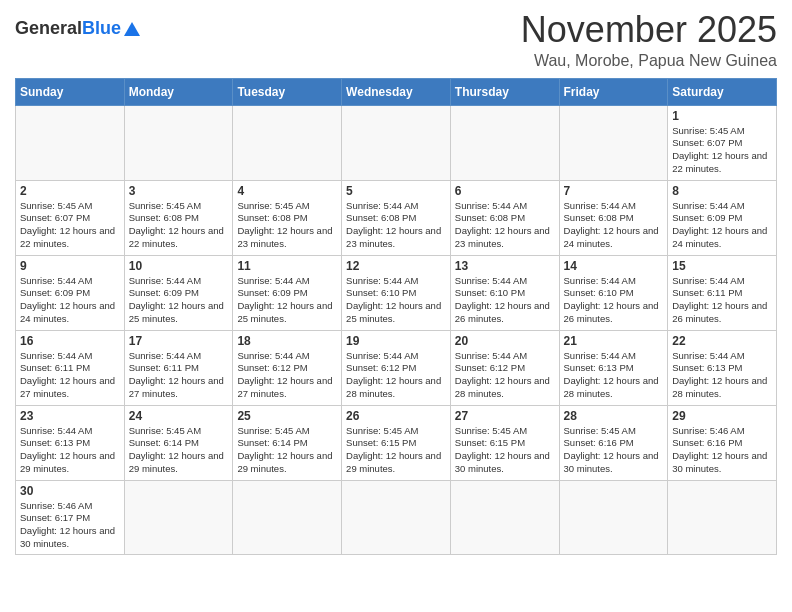 The width and height of the screenshot is (792, 612). Describe the element at coordinates (396, 442) in the screenshot. I see `calendar-day-cell: 26Sunrise: 5:45 AM Sunset: 6:15 PM Dayli…` at that location.